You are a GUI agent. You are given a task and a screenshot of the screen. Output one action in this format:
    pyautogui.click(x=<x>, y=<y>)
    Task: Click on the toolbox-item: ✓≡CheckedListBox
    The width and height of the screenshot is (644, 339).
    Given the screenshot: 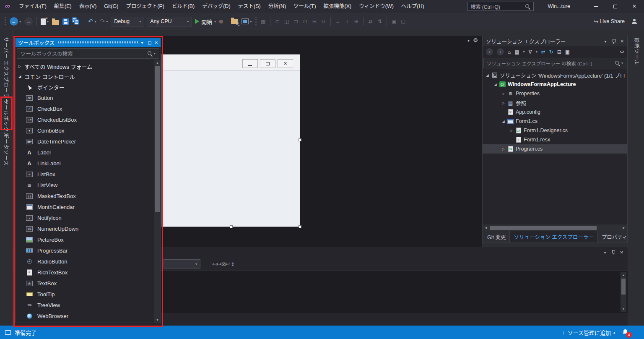 What is the action you would take?
    pyautogui.click(x=85, y=120)
    